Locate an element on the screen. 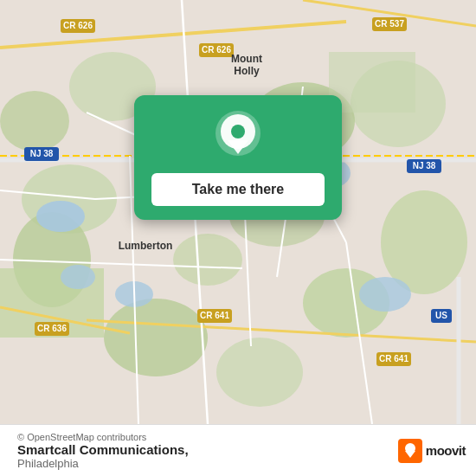 The width and height of the screenshot is (476, 476). moovit-text: moovit is located at coordinates (446, 450).